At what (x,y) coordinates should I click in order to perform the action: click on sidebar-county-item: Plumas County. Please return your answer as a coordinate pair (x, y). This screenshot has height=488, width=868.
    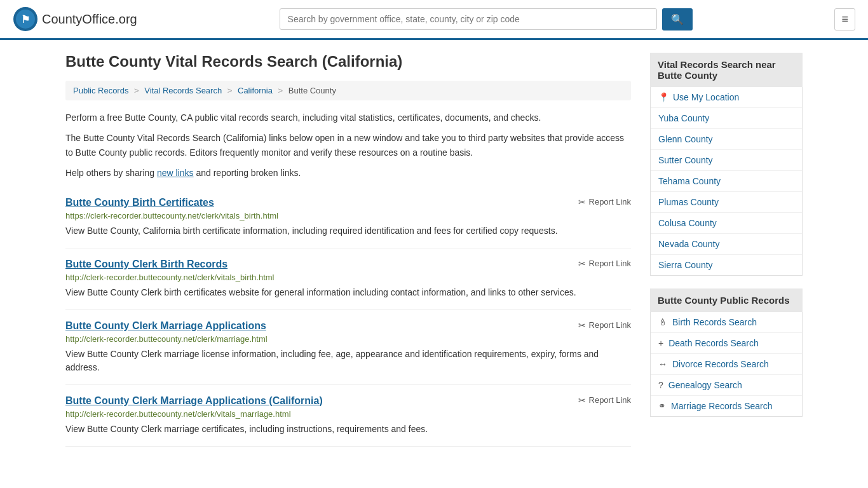
    Looking at the image, I should click on (726, 202).